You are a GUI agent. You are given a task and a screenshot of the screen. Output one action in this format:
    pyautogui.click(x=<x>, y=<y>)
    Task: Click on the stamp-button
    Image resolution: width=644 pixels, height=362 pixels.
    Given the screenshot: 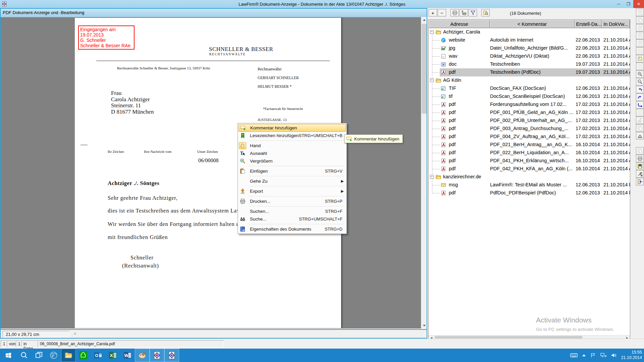 What is the action you would take?
    pyautogui.click(x=640, y=136)
    